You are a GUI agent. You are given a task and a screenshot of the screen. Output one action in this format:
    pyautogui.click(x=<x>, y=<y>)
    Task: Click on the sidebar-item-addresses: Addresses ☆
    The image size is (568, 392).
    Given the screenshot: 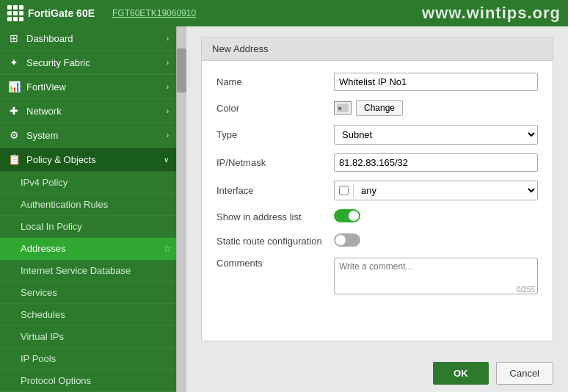 What is the action you would take?
    pyautogui.click(x=88, y=249)
    